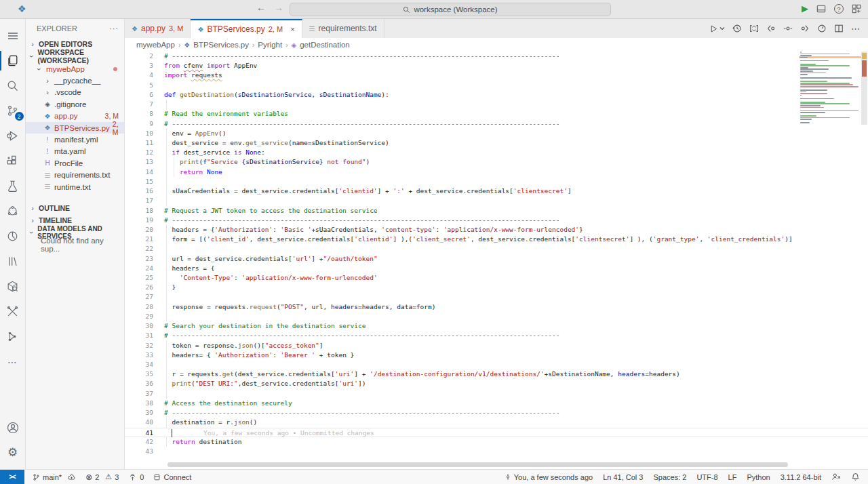 The height and width of the screenshot is (484, 868). Describe the element at coordinates (856, 28) in the screenshot. I see `more-actions-icon: ⋯` at that location.